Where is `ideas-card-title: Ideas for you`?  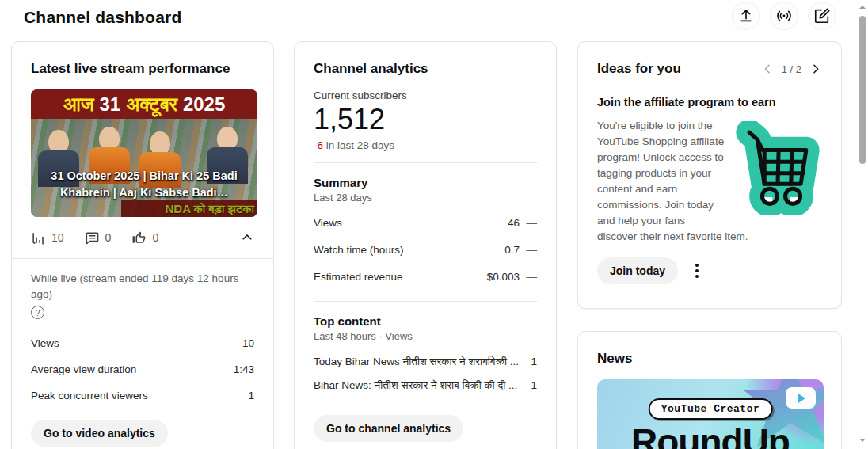
ideas-card-title: Ideas for you is located at coordinates (639, 69).